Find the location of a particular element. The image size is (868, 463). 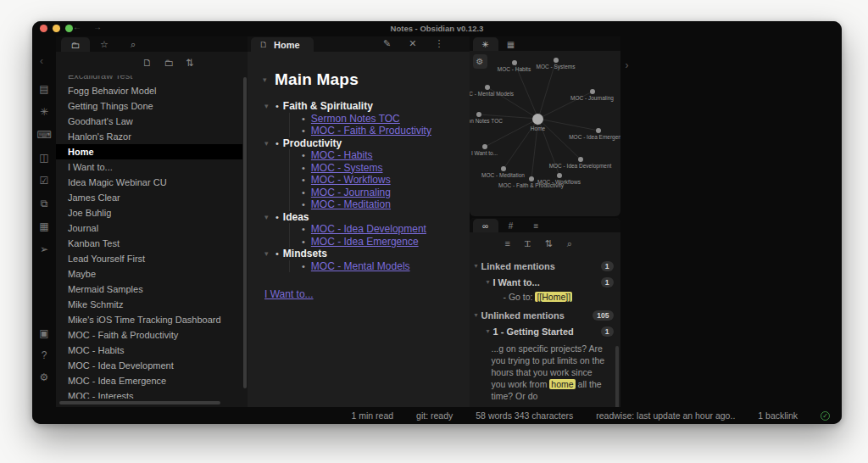

file-item: Maybe is located at coordinates (149, 274).